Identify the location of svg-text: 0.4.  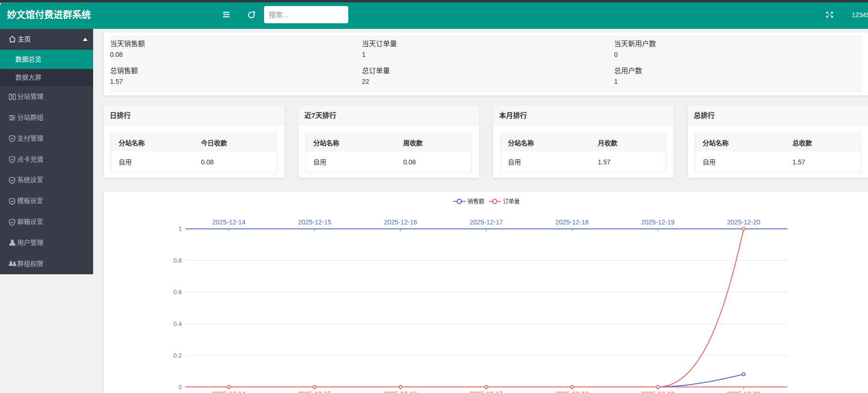
(177, 324).